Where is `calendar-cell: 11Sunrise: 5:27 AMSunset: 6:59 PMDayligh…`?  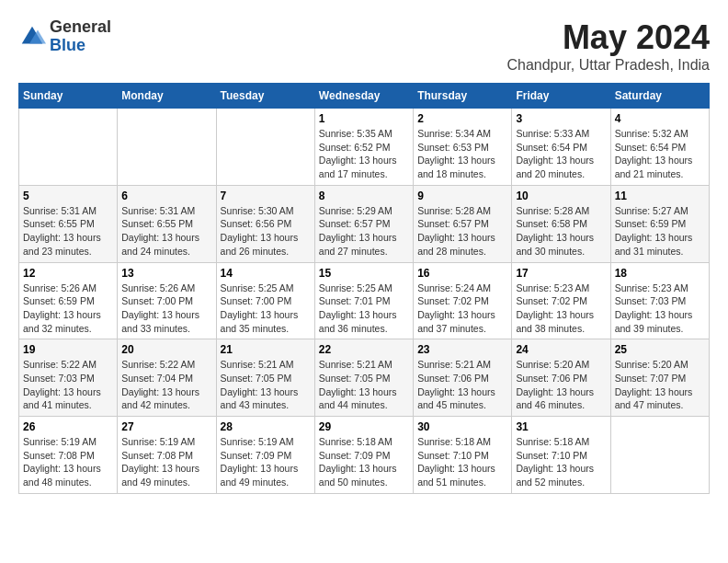
calendar-cell: 11Sunrise: 5:27 AMSunset: 6:59 PMDayligh… is located at coordinates (660, 224).